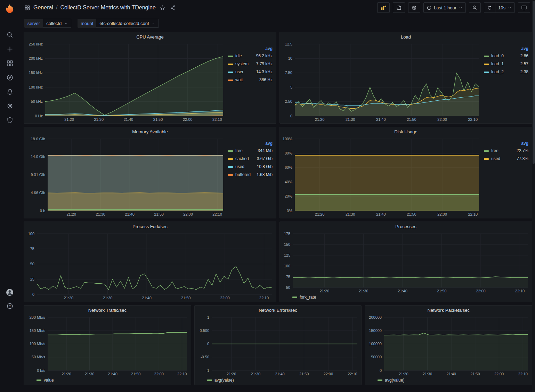 The width and height of the screenshot is (535, 392). I want to click on refresh-interval-select: 10s, so click(505, 8).